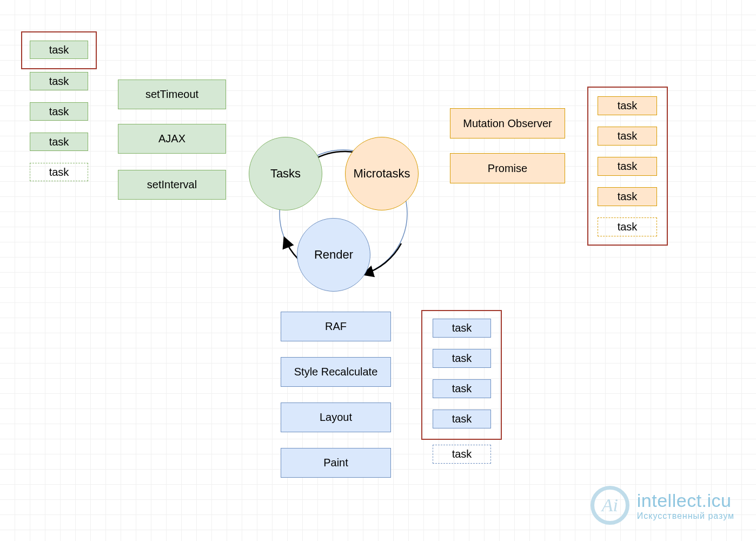 Image resolution: width=756 pixels, height=541 pixels. Describe the element at coordinates (336, 418) in the screenshot. I see `render-step-box: Layout` at that location.